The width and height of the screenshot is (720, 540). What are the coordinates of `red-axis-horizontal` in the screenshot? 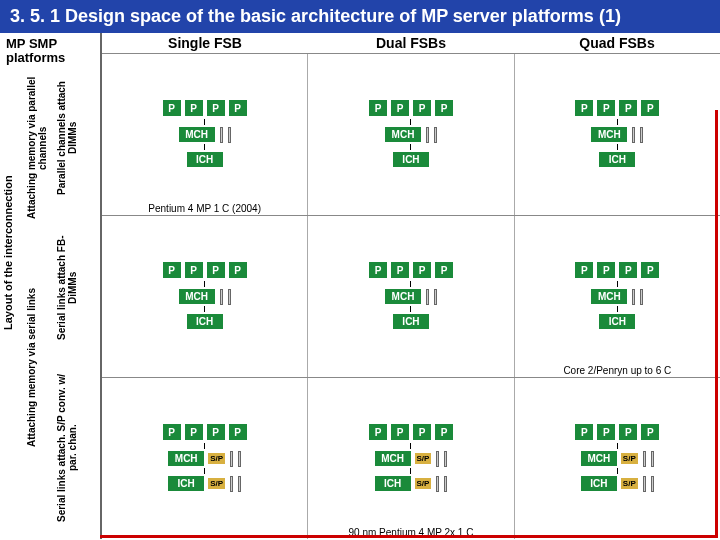 It's located at (408, 536).